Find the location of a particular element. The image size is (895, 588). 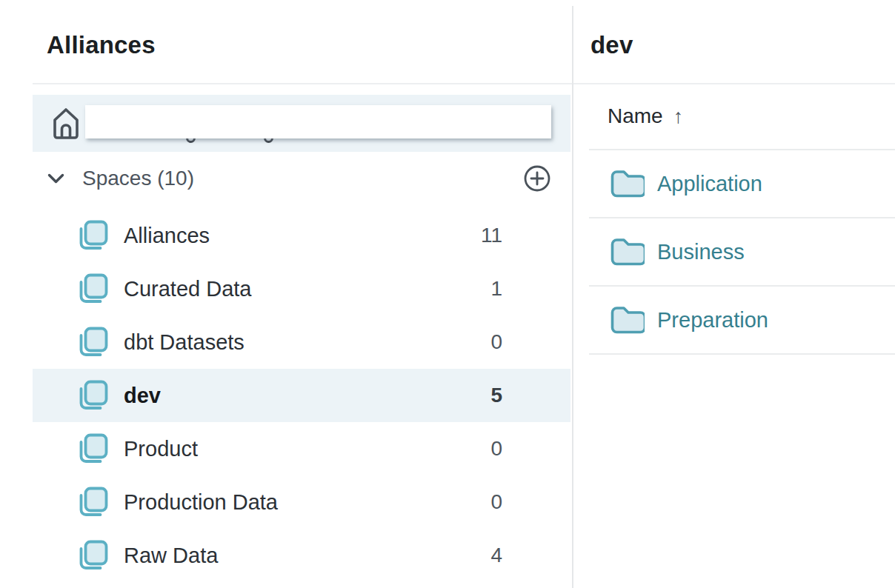

sidebar-item-product: Product 0 is located at coordinates (302, 449).